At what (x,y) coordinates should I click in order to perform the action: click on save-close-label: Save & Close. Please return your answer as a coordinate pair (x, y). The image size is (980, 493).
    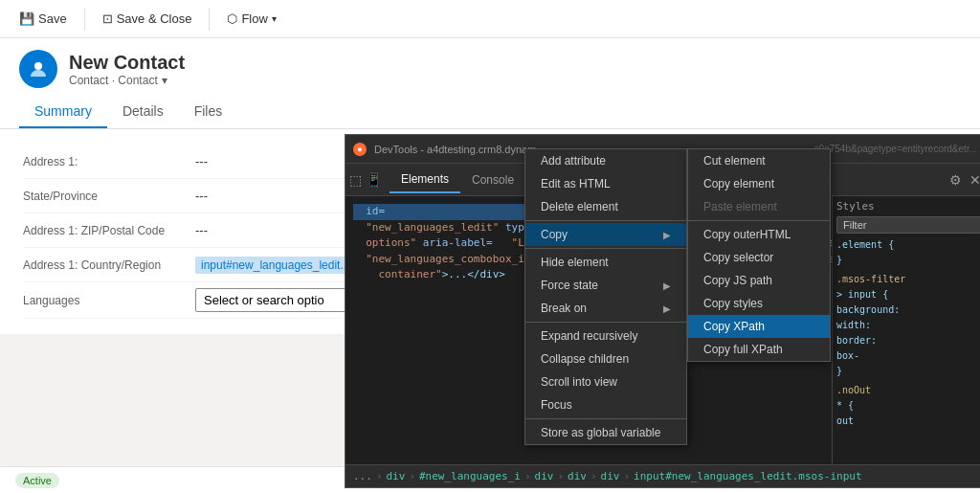
    Looking at the image, I should click on (155, 19).